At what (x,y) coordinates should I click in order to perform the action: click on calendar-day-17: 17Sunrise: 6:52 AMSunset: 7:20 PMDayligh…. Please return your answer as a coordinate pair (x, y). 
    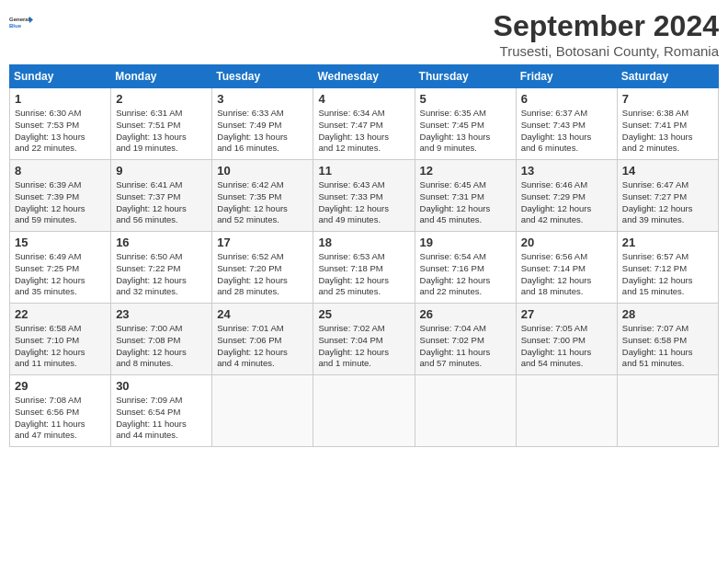
    Looking at the image, I should click on (263, 268).